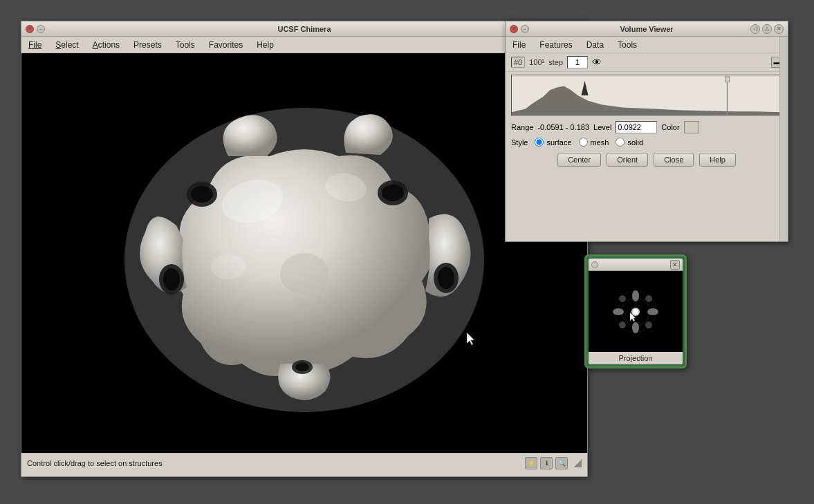  I want to click on level-label: Level, so click(602, 127).